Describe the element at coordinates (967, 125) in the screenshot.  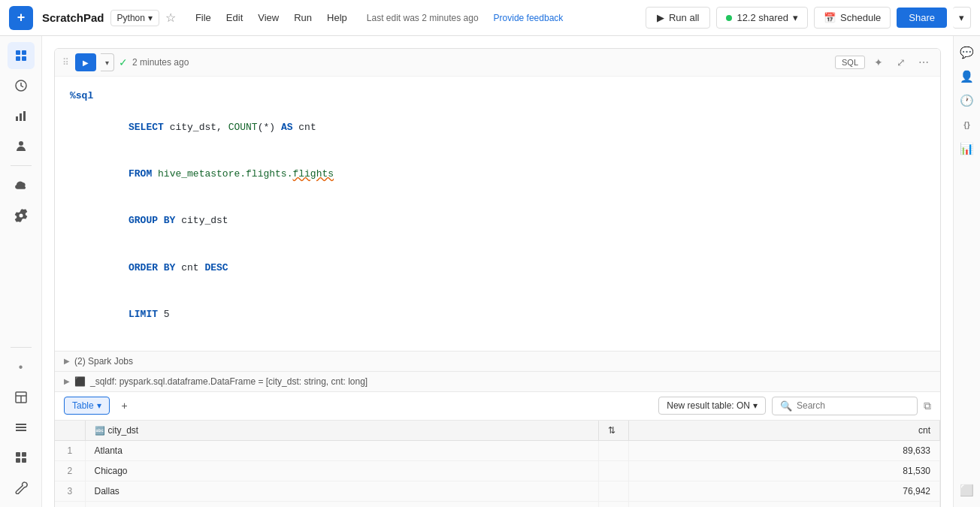
I see `right-code-icon: {}` at that location.